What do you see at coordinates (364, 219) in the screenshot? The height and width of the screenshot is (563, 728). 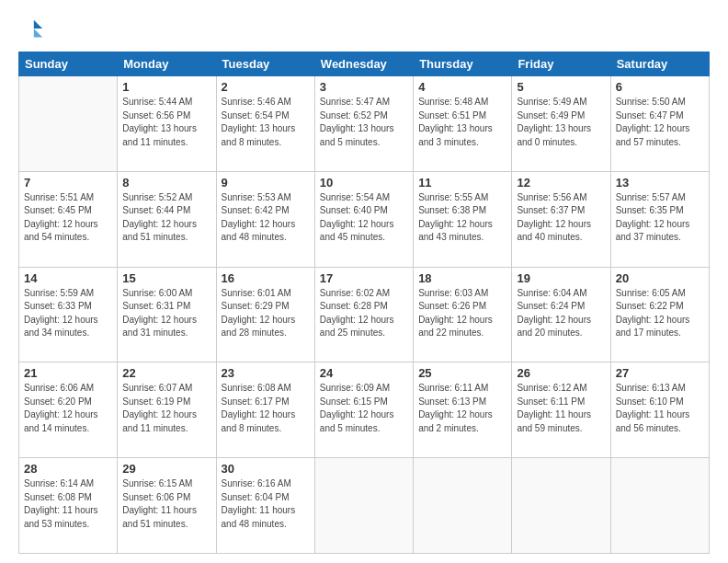 I see `calendar-cell: 10Sunrise: 5:54 AMSunset: 6:40 PMDayligh…` at bounding box center [364, 219].